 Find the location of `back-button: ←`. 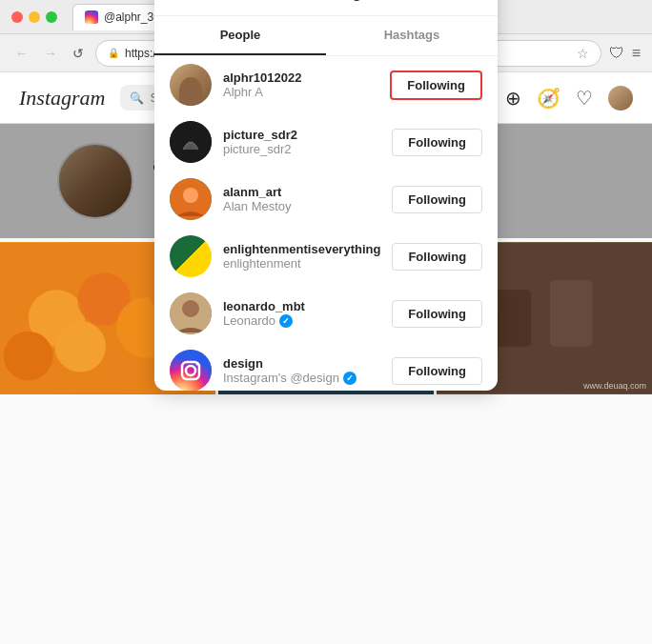

back-button: ← is located at coordinates (22, 53).